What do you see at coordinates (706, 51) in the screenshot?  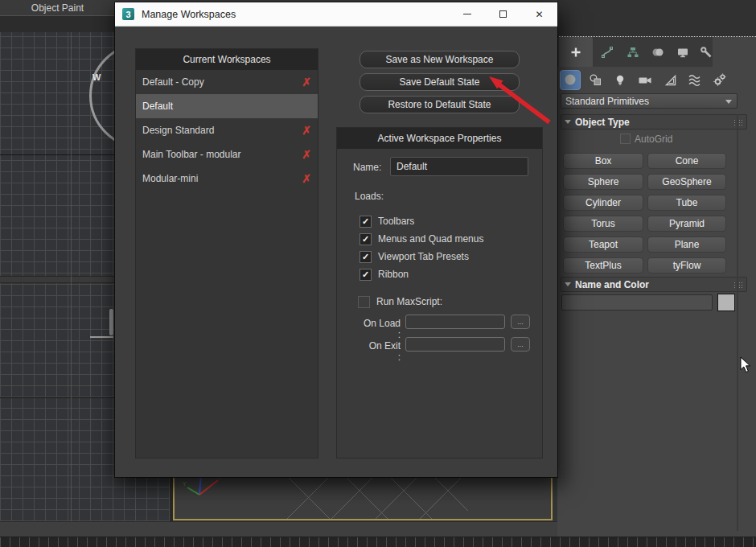 I see `tab-utilities` at bounding box center [706, 51].